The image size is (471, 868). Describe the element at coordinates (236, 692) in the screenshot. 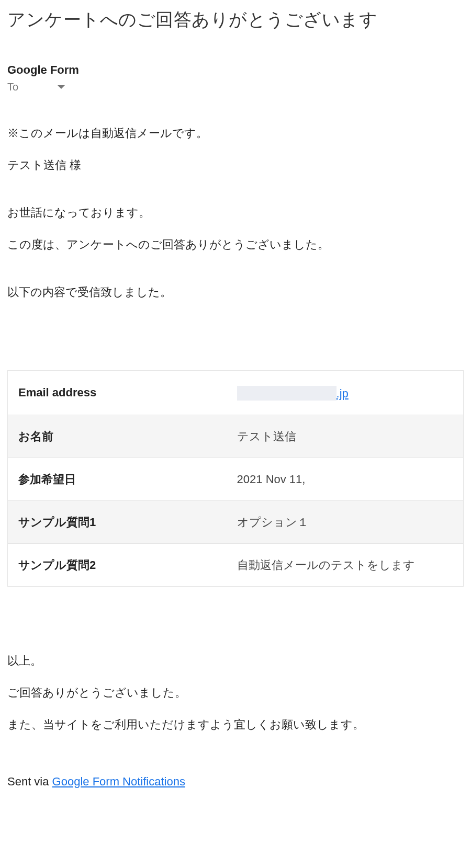

I see `closing-2: ご回答ありがとうございました。` at that location.